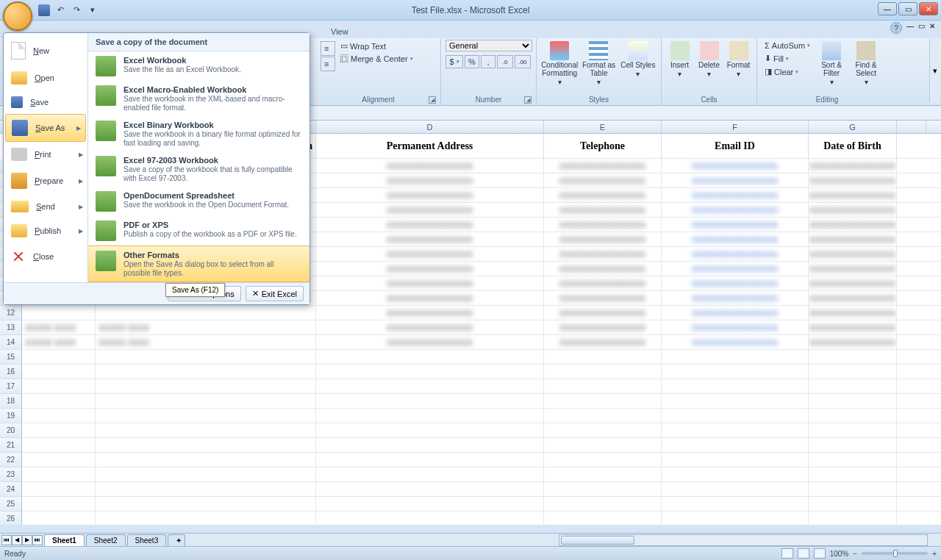 The width and height of the screenshot is (941, 560). Describe the element at coordinates (735, 126) in the screenshot. I see `column-header-f: F` at that location.